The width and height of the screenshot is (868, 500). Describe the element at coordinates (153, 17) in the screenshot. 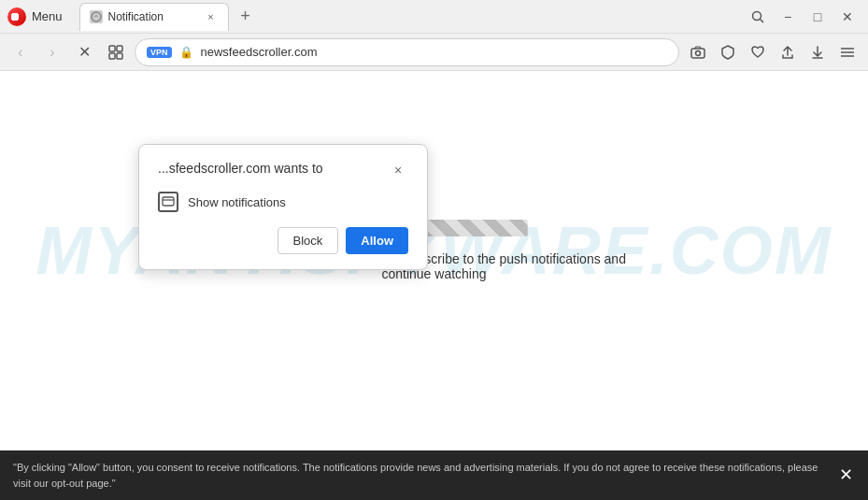

I see `tab-title: Notification` at that location.